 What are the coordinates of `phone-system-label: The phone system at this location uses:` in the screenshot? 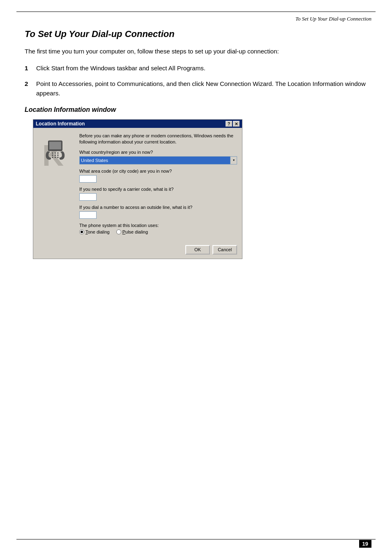 It's located at (158, 225).